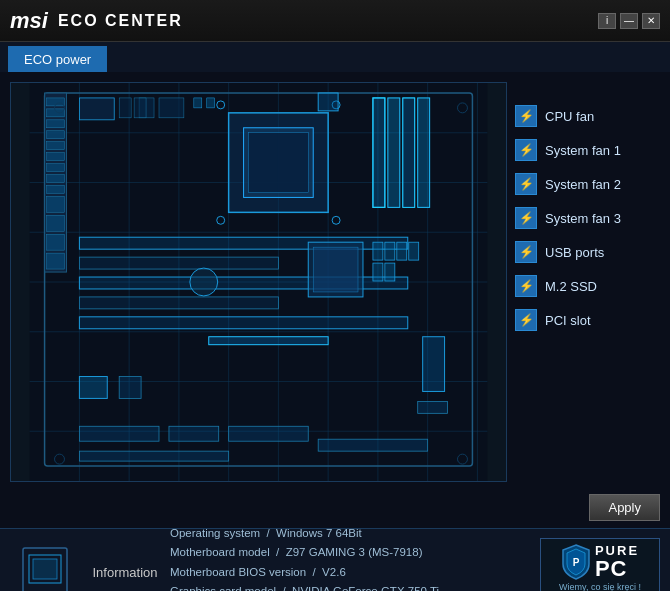  Describe the element at coordinates (29, 21) in the screenshot. I see `msi-logo: msi` at that location.